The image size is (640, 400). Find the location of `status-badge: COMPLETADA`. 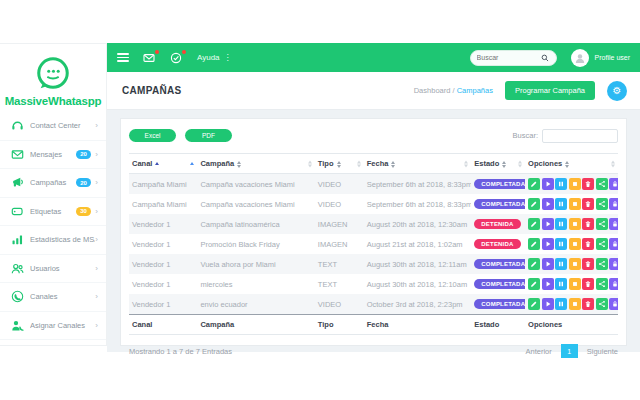

status-badge: COMPLETADA is located at coordinates (500, 304).